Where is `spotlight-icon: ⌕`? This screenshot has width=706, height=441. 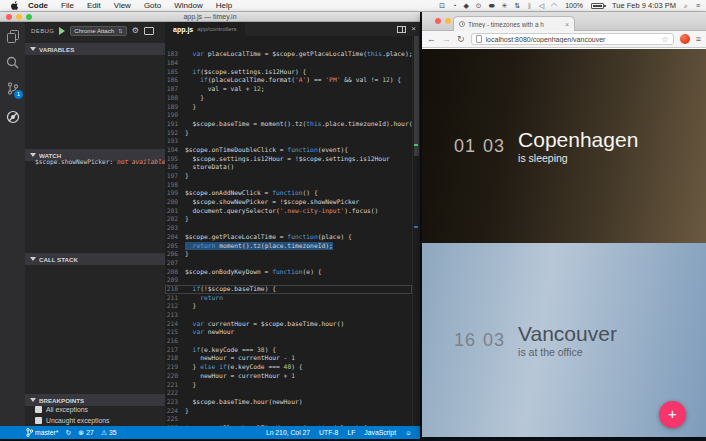
spotlight-icon: ⌕ is located at coordinates (686, 6).